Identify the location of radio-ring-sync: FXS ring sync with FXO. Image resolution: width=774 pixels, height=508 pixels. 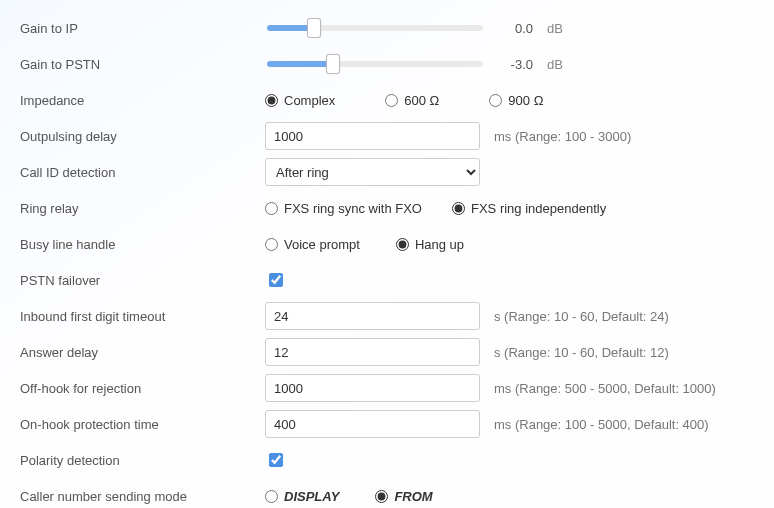
(344, 208).